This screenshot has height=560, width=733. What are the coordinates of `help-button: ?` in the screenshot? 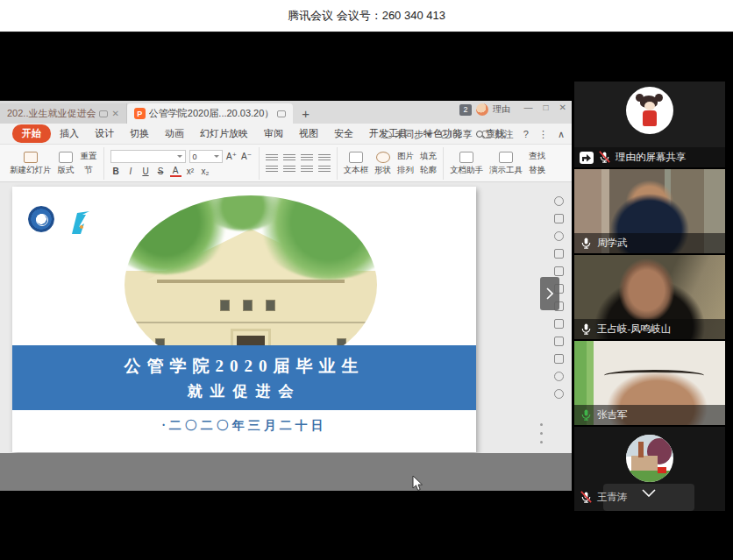 It's located at (526, 134).